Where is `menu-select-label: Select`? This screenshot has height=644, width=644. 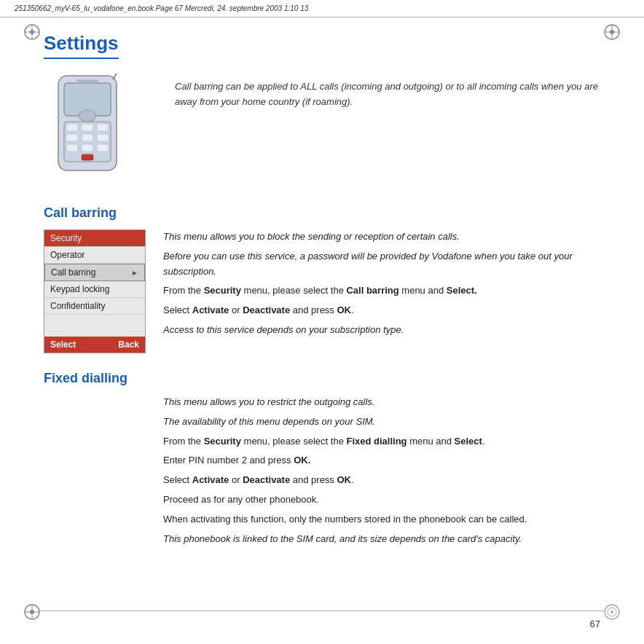
menu-select-label: Select is located at coordinates (70, 345).